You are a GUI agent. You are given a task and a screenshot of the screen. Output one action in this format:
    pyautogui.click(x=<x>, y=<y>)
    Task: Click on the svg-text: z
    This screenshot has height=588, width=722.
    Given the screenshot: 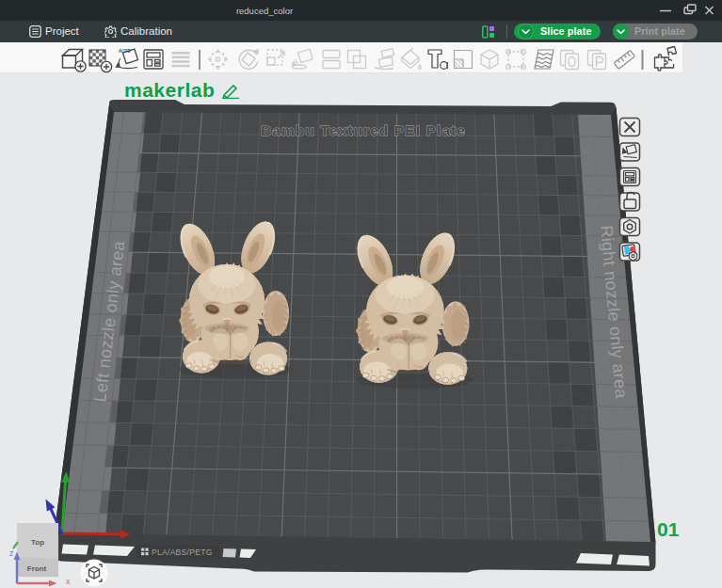 What is the action you would take?
    pyautogui.click(x=11, y=553)
    